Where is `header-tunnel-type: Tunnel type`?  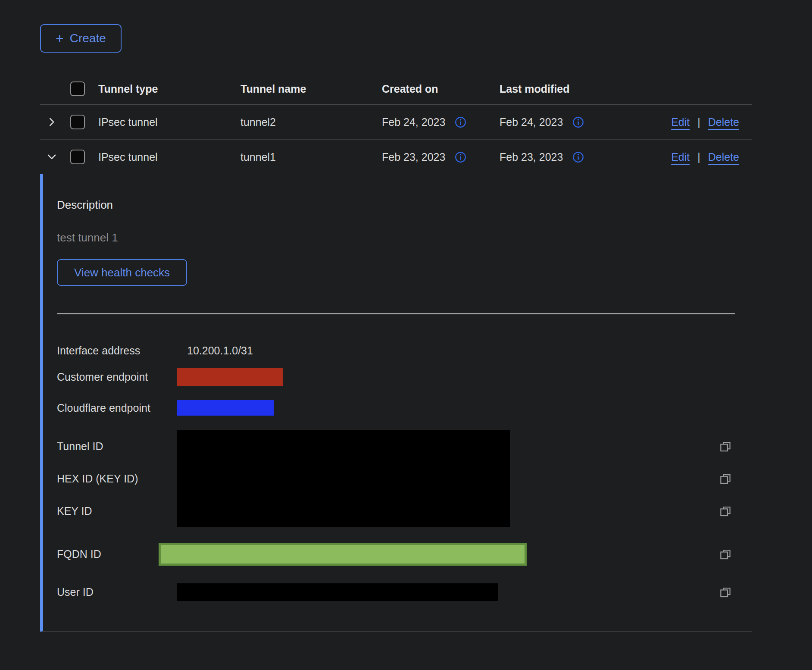 header-tunnel-type: Tunnel type is located at coordinates (169, 89).